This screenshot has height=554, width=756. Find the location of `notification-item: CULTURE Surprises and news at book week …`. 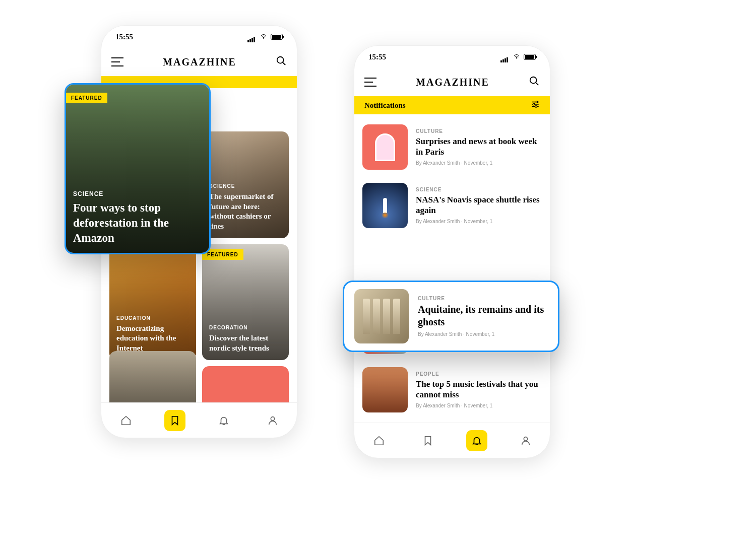

notification-item: CULTURE Surprises and news at book week … is located at coordinates (452, 147).